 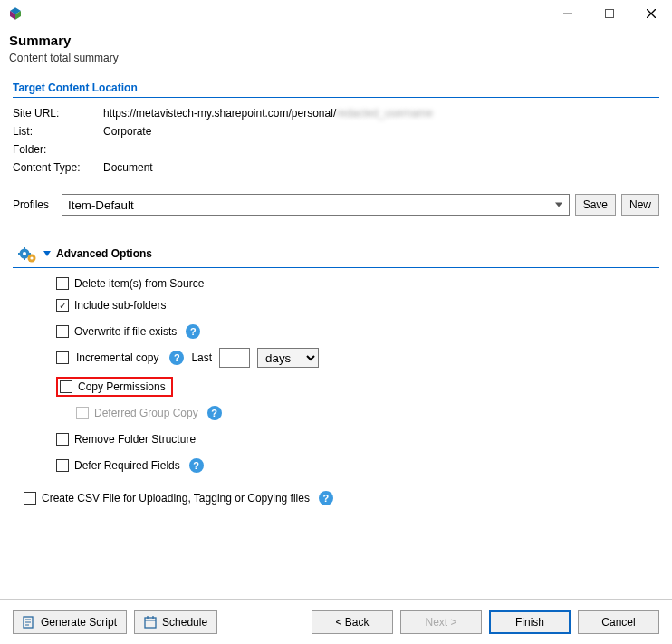 What do you see at coordinates (114, 387) in the screenshot?
I see `copy-permissions-highlight: Copy Permissions` at bounding box center [114, 387].